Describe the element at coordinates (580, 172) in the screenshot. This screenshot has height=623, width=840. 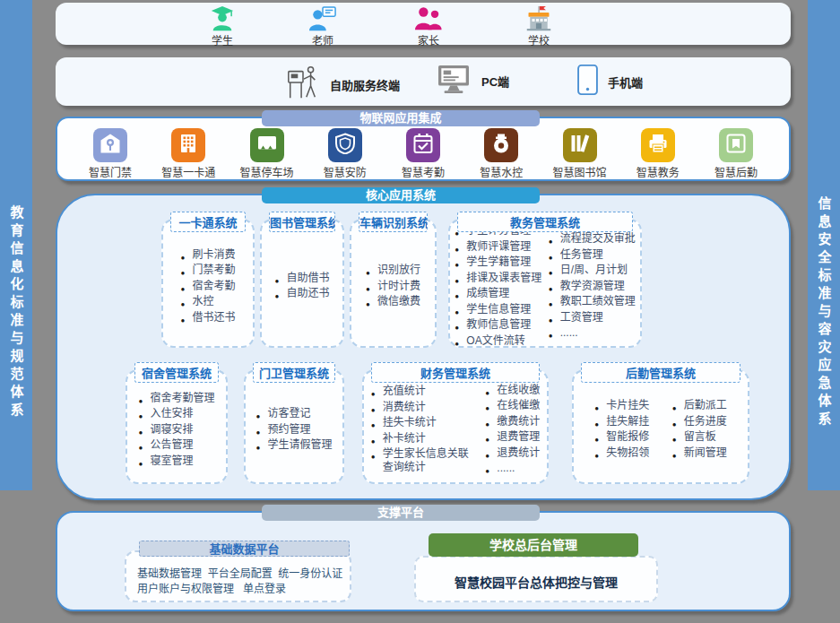
I see `iot-tile-label: 智慧图书馆` at that location.